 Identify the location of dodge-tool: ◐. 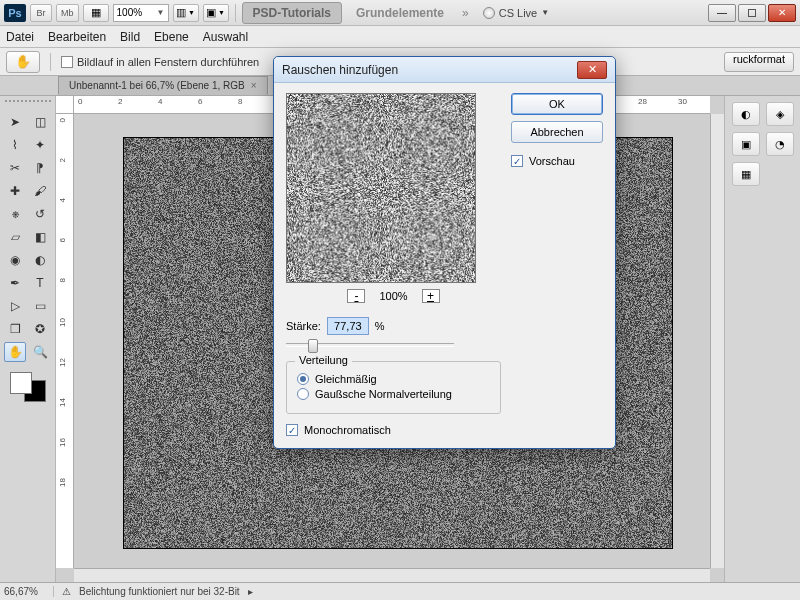
(40, 260).